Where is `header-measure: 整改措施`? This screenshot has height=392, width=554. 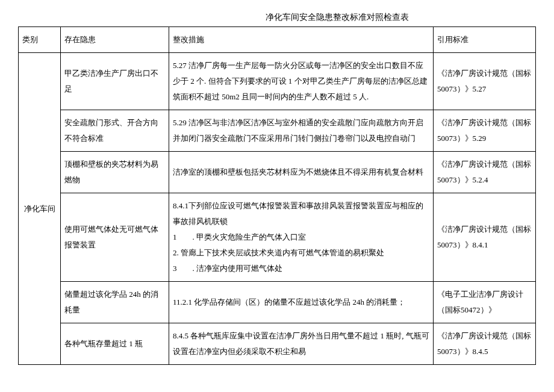
header-measure: 整改措施 is located at coordinates (301, 40).